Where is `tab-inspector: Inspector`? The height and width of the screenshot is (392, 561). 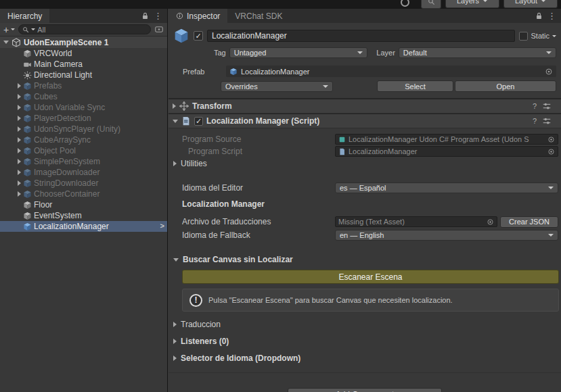
tab-inspector: Inspector is located at coordinates (198, 16).